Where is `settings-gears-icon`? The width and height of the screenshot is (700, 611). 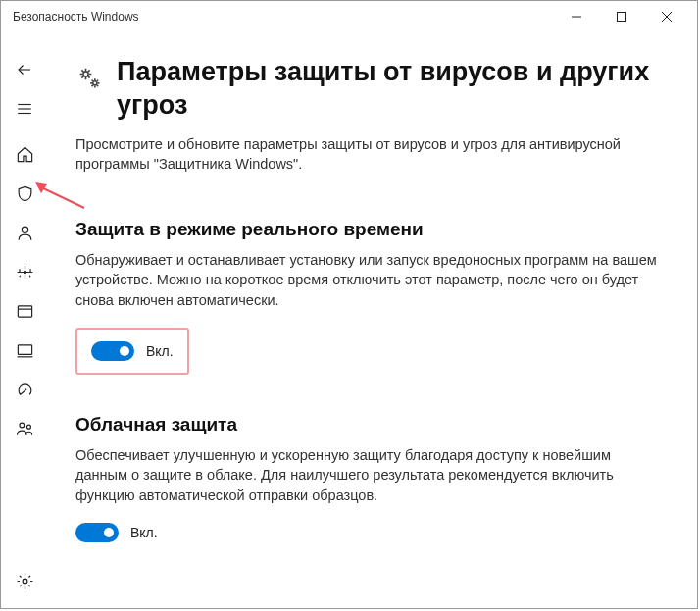 settings-gears-icon is located at coordinates (89, 77).